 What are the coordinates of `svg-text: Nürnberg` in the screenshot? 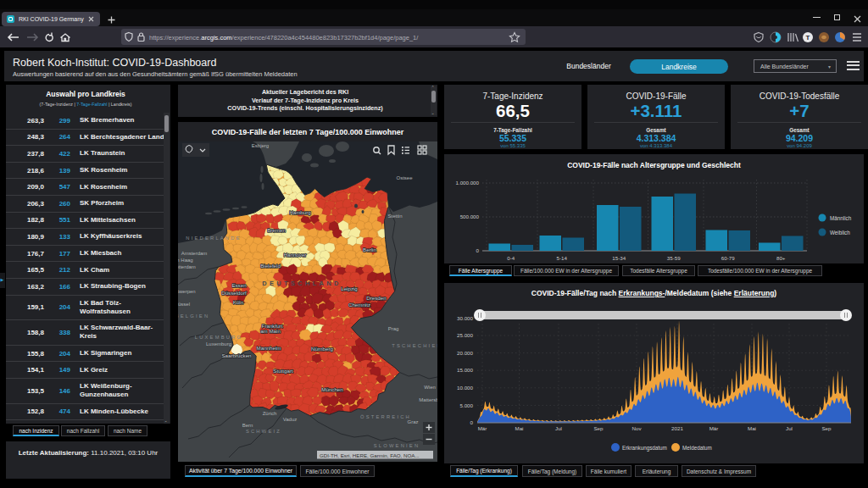 It's located at (322, 349).